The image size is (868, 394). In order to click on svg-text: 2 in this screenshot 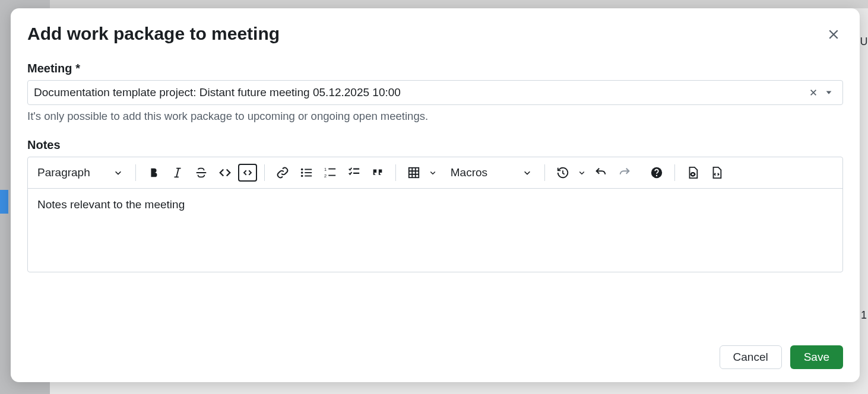, I will do `click(325, 176)`.